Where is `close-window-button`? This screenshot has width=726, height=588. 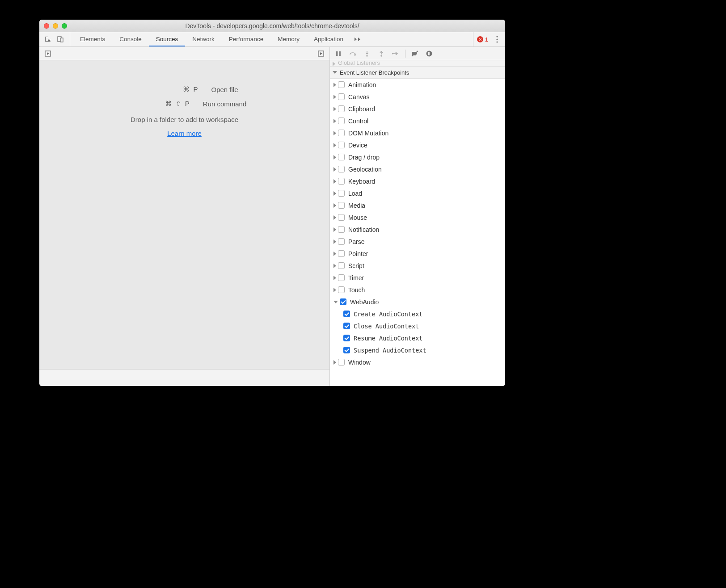
close-window-button is located at coordinates (46, 26).